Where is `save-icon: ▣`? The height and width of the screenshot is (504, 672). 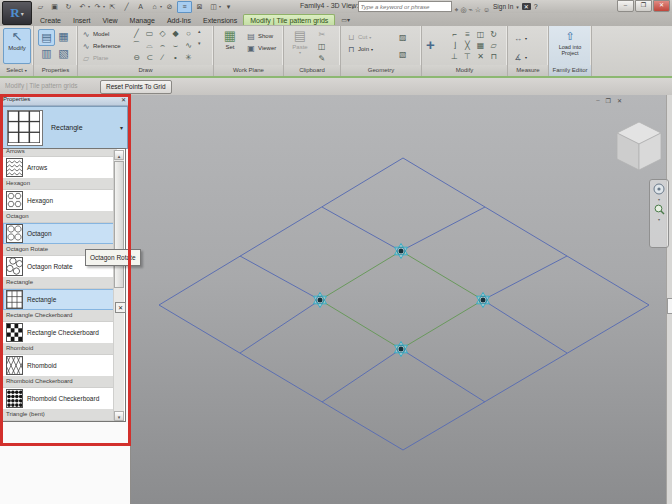
save-icon: ▣ is located at coordinates (54, 7).